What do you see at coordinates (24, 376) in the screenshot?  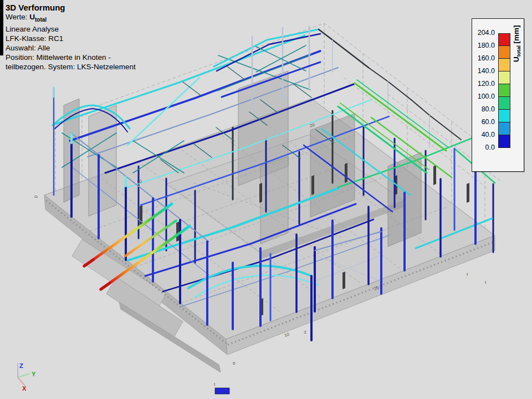 I see `y-axis-line` at bounding box center [24, 376].